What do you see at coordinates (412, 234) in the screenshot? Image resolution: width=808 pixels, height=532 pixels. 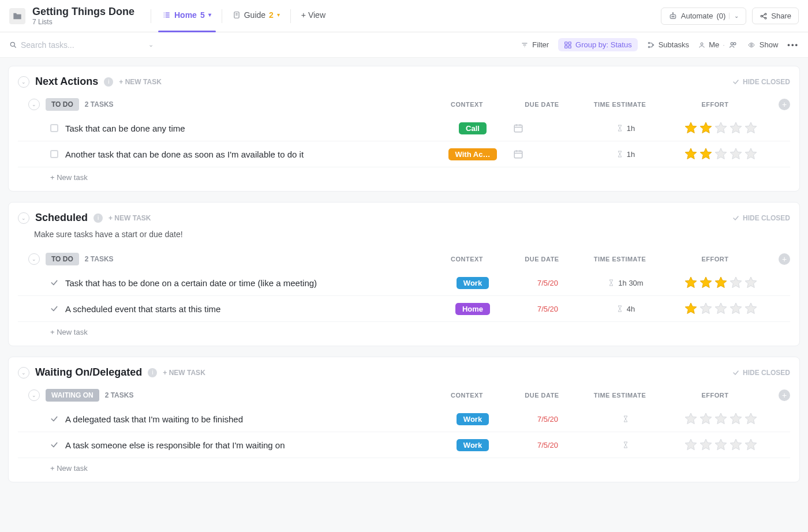 I see `section-note: Make sure tasks have a start or due date…` at bounding box center [412, 234].